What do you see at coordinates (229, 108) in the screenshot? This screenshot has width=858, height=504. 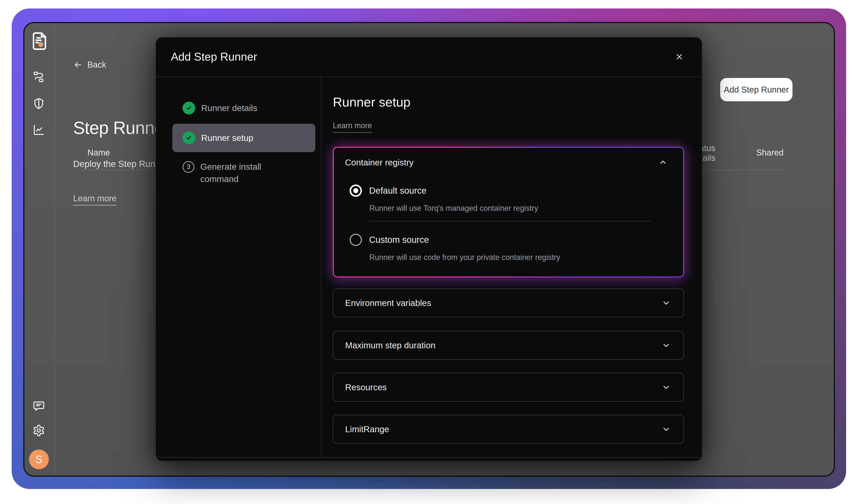 I see `step-label: Runner details` at bounding box center [229, 108].